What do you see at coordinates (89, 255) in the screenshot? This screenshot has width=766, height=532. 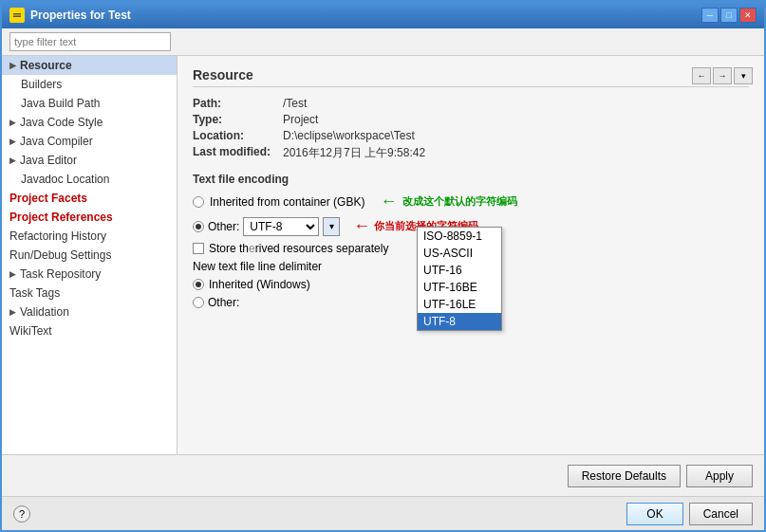 I see `sidebar-item-run-debug-settings: Run/Debug Settings` at bounding box center [89, 255].